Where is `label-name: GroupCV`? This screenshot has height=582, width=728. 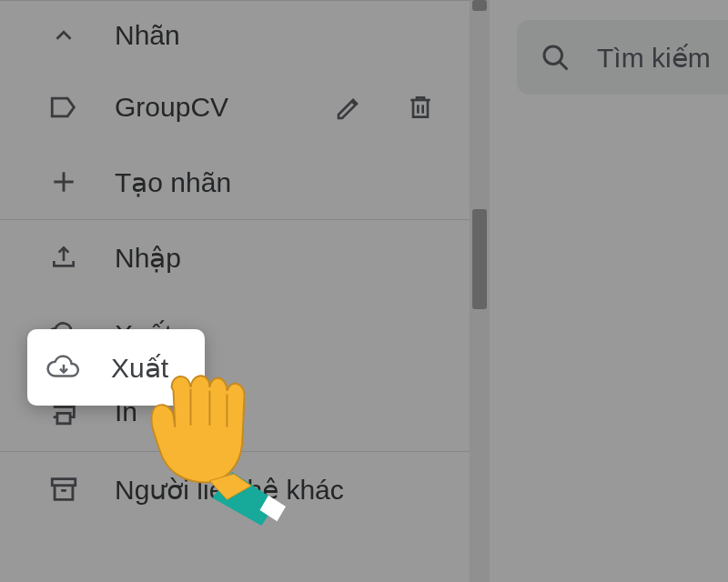
label-name: GroupCV is located at coordinates (171, 107).